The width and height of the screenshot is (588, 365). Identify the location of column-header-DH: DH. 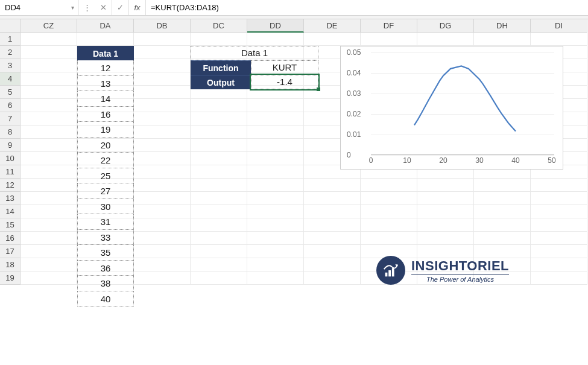
(502, 26).